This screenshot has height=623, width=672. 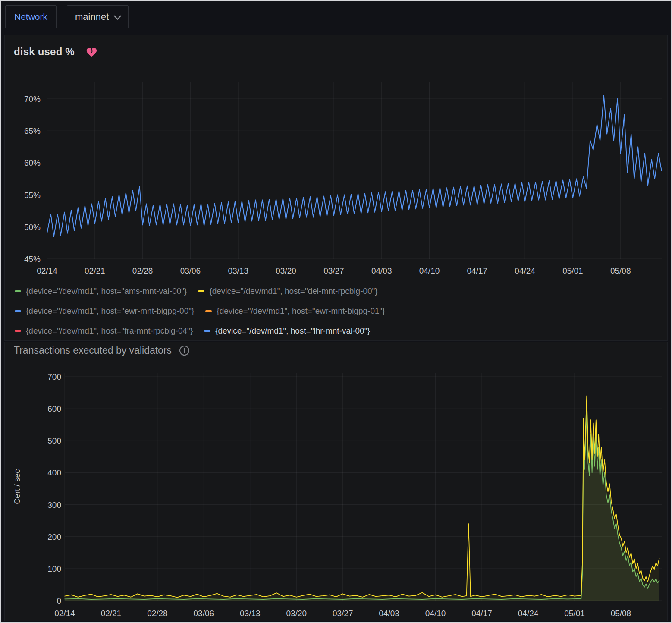 What do you see at coordinates (54, 537) in the screenshot?
I see `svg-text: 200` at bounding box center [54, 537].